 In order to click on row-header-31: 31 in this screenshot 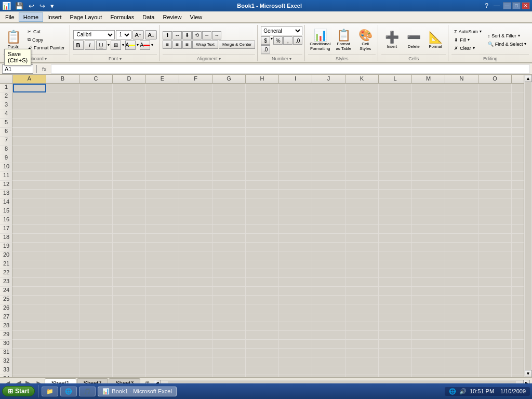, I will do `click(6, 353)`.